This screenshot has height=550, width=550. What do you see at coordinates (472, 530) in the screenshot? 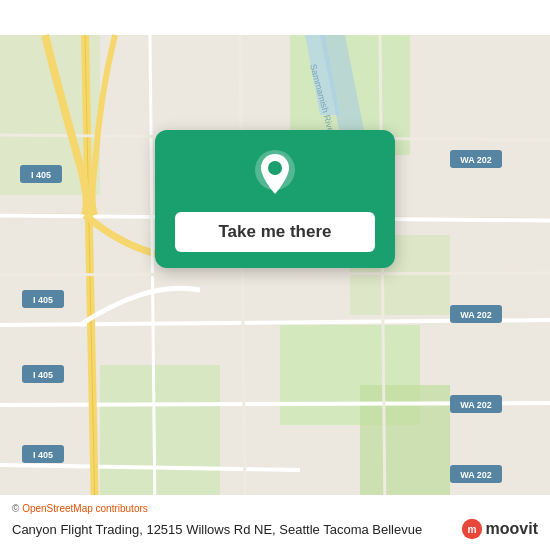
I see `svg-text: m` at bounding box center [472, 530].